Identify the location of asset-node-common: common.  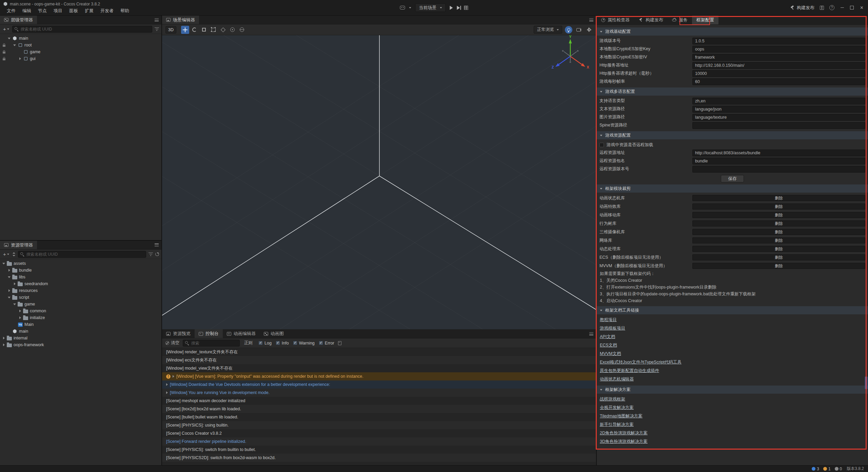
(81, 311).